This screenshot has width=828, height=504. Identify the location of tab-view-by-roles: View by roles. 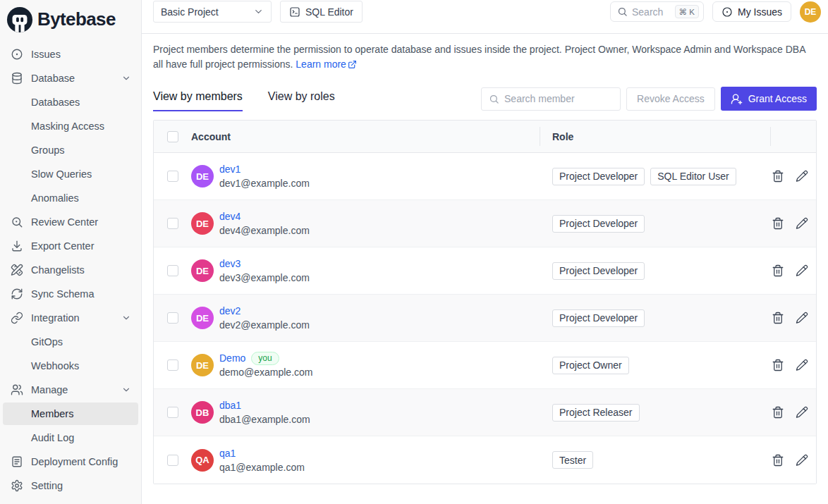
(302, 99).